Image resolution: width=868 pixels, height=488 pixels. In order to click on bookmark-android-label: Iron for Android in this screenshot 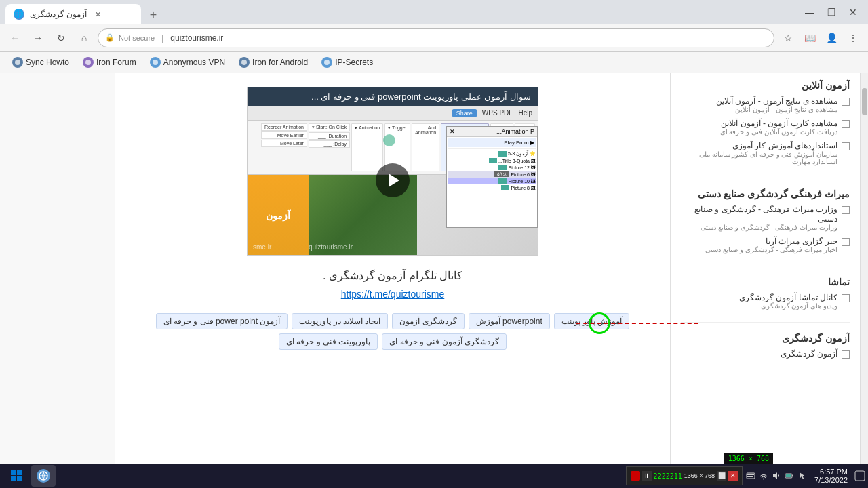, I will do `click(280, 62)`.